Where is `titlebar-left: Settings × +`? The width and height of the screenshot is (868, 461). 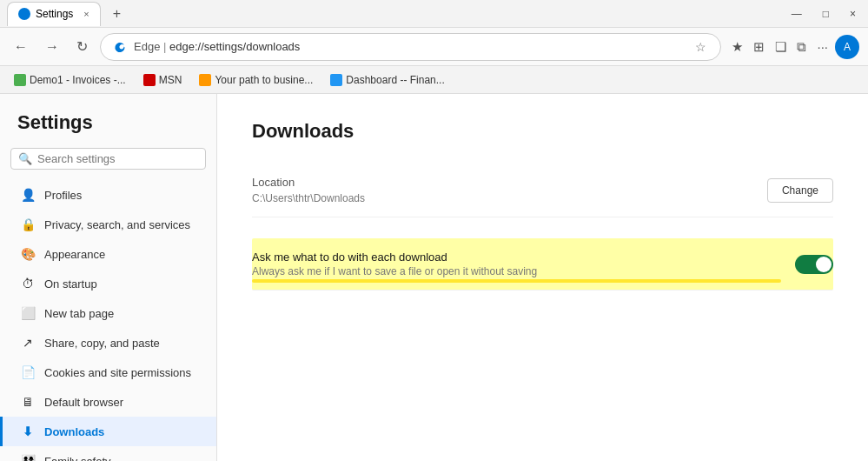
titlebar-left: Settings × + is located at coordinates (66, 14).